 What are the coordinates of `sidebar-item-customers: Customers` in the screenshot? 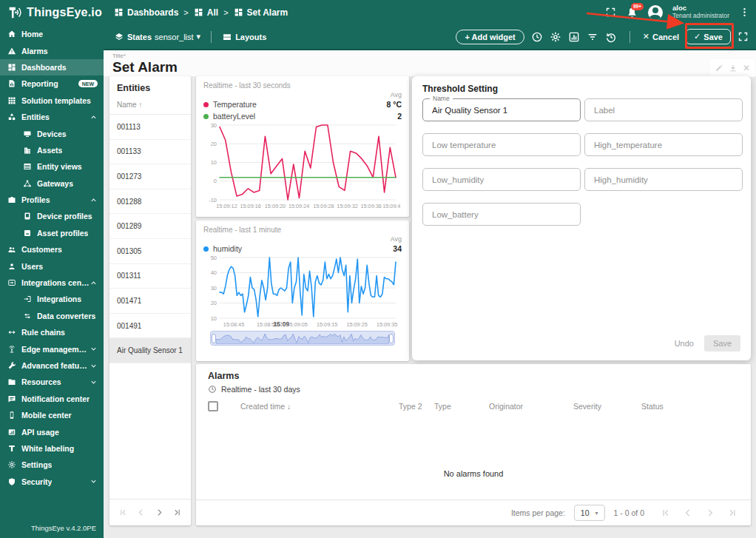 It's located at (52, 249).